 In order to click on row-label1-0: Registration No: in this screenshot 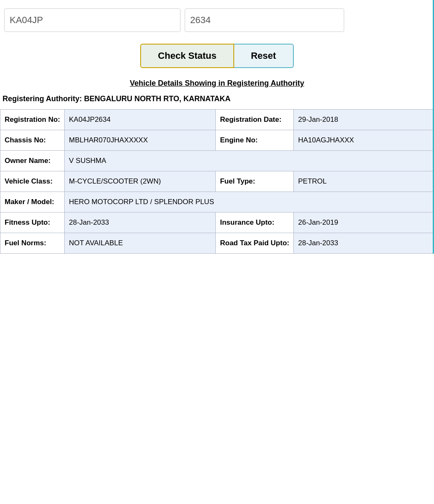, I will do `click(33, 120)`.